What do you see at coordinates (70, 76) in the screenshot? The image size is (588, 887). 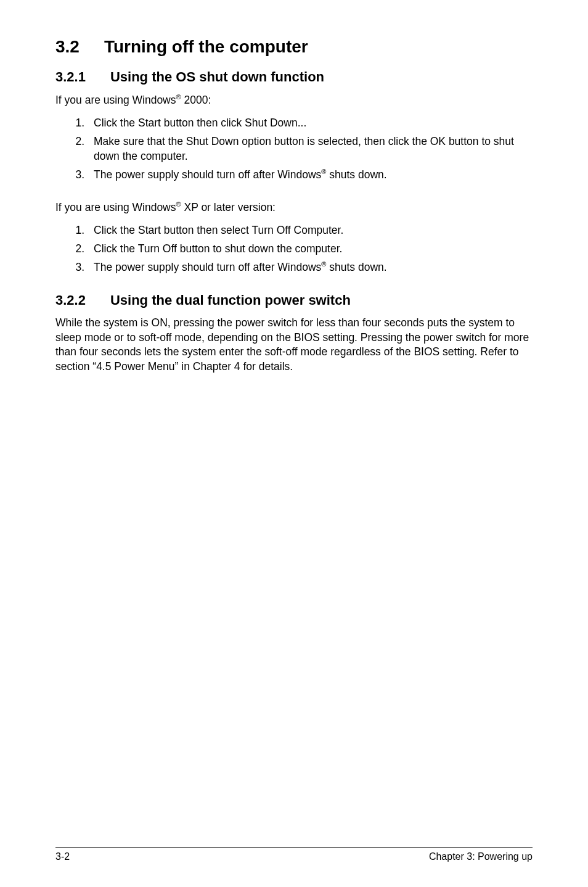 I see `subsection-number: 3.2.1` at bounding box center [70, 76].